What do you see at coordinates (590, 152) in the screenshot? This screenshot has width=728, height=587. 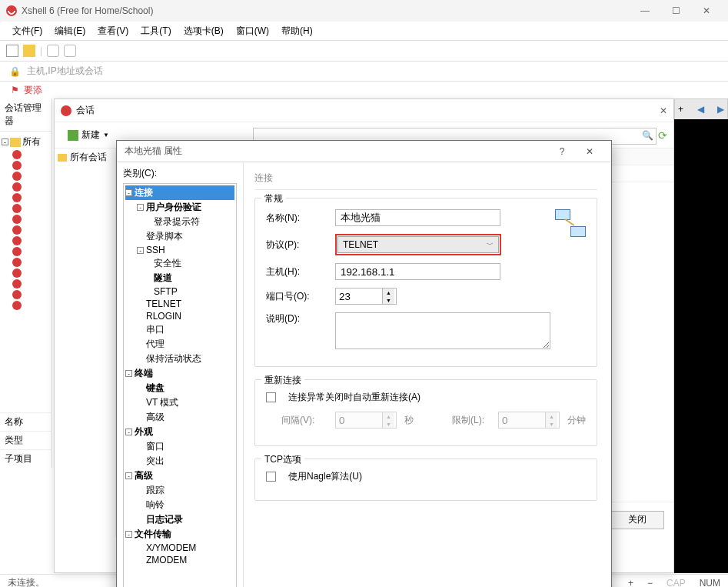 I see `properties-close-button: ✕` at bounding box center [590, 152].